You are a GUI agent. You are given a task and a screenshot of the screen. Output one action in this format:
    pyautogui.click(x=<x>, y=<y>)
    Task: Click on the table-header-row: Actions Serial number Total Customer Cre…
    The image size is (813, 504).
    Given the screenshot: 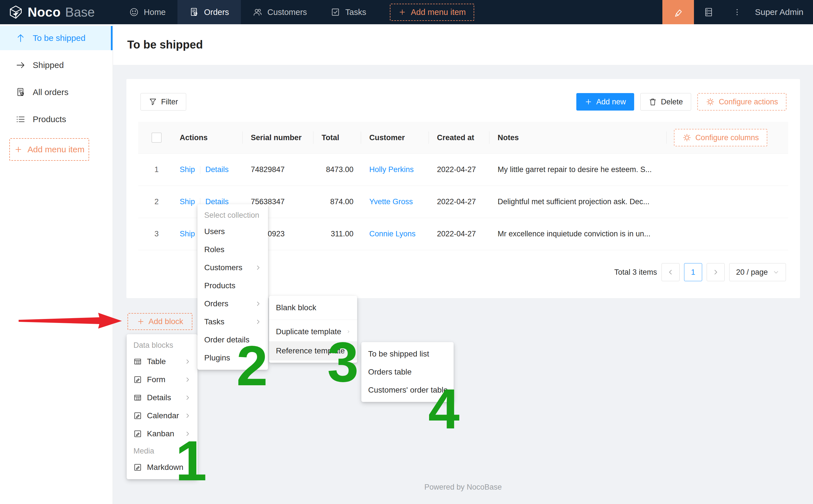 What is the action you would take?
    pyautogui.click(x=463, y=138)
    